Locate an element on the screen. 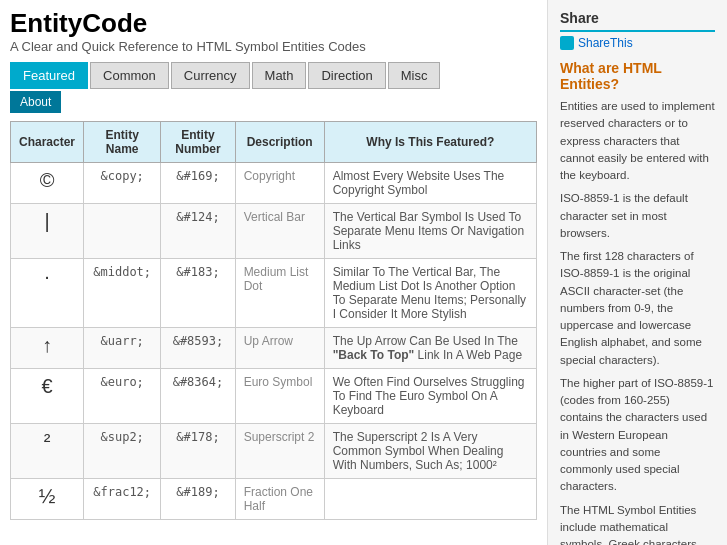 The image size is (727, 545). cell-char: © is located at coordinates (48, 184).